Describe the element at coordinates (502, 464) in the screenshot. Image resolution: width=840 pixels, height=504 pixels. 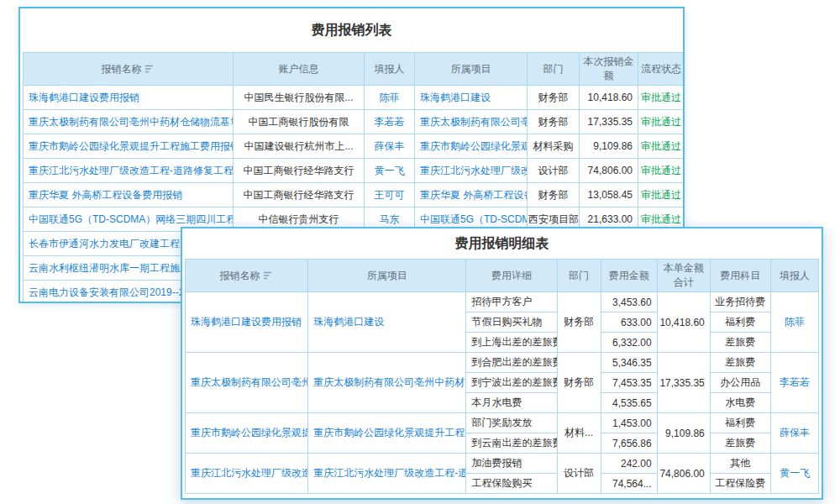
I see `detail-table-row: 重庆江北污水处理厂级改造工程-重庆江北污水处理厂级改造工程-道路修复工加油费报销…` at that location.